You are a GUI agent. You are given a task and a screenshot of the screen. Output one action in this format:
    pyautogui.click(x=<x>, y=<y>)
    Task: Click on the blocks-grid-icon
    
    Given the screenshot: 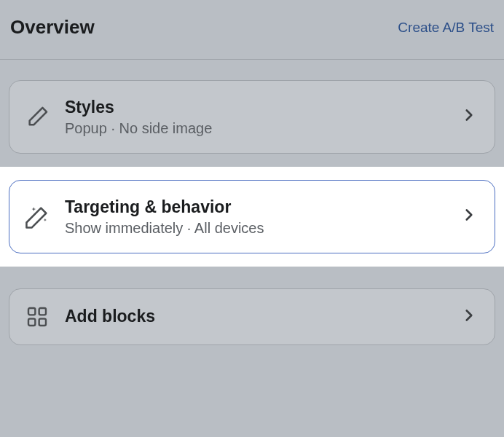 What is the action you would take?
    pyautogui.click(x=40, y=317)
    